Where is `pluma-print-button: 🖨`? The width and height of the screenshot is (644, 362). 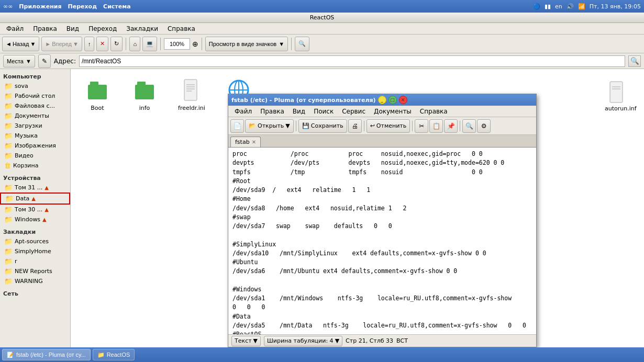
pluma-print-button: 🖨 is located at coordinates (355, 126).